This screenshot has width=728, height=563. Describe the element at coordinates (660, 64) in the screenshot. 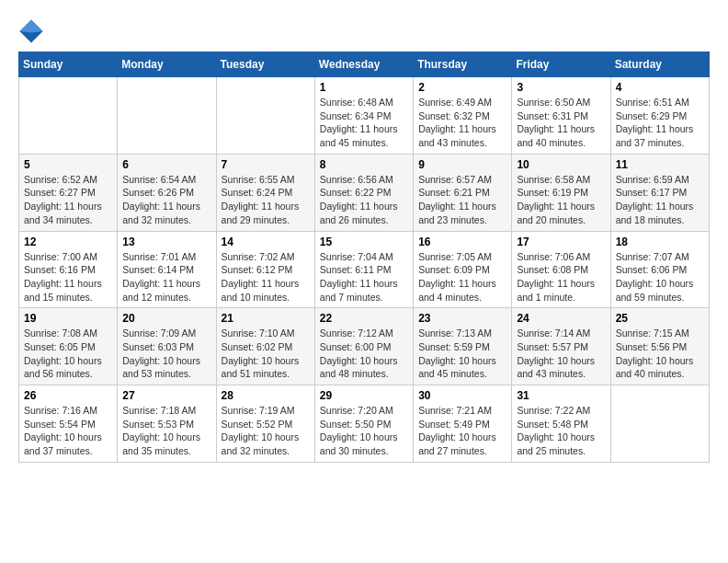

I see `day-header-saturday: Saturday` at that location.